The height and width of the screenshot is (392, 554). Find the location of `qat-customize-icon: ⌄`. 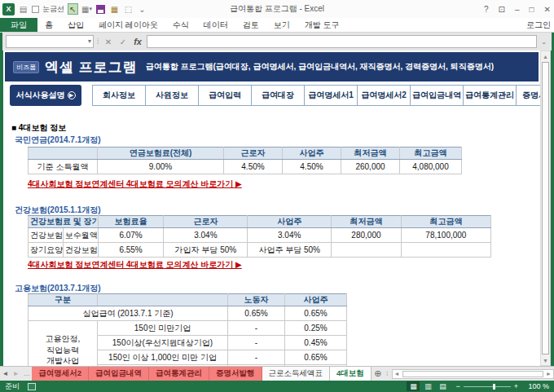

qat-customize-icon: ⌄ is located at coordinates (142, 9).